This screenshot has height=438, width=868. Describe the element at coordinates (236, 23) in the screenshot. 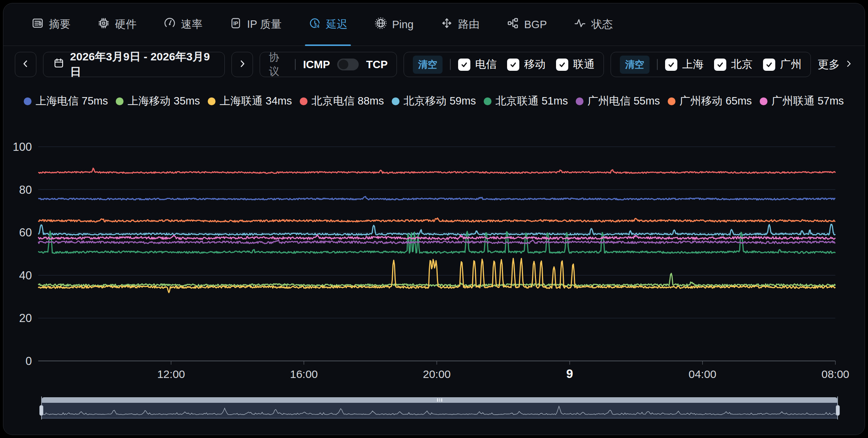

I see `svg-text: IP` at that location.